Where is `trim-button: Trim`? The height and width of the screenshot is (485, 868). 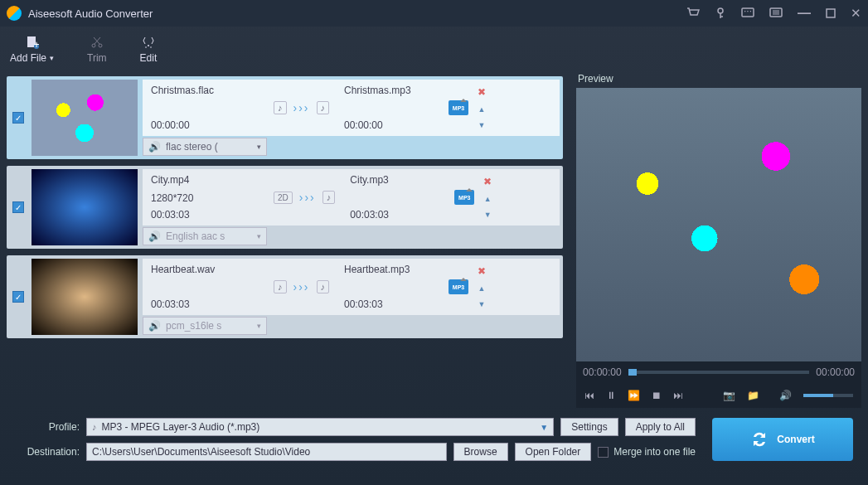 trim-button: Trim is located at coordinates (97, 50).